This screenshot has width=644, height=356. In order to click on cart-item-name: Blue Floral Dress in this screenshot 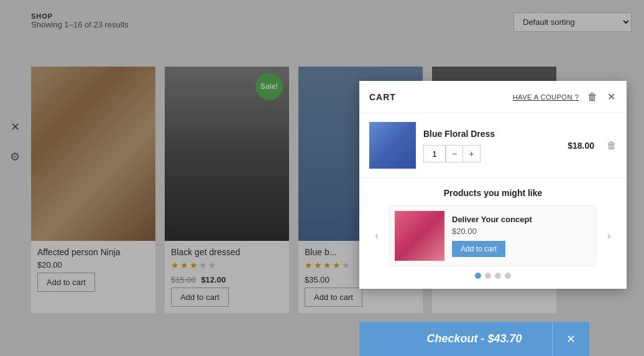, I will do `click(492, 134)`.